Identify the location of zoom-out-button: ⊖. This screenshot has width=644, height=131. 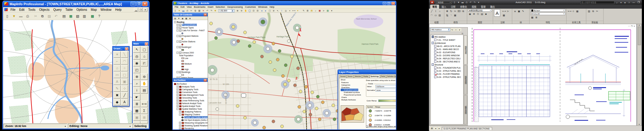
(144, 77).